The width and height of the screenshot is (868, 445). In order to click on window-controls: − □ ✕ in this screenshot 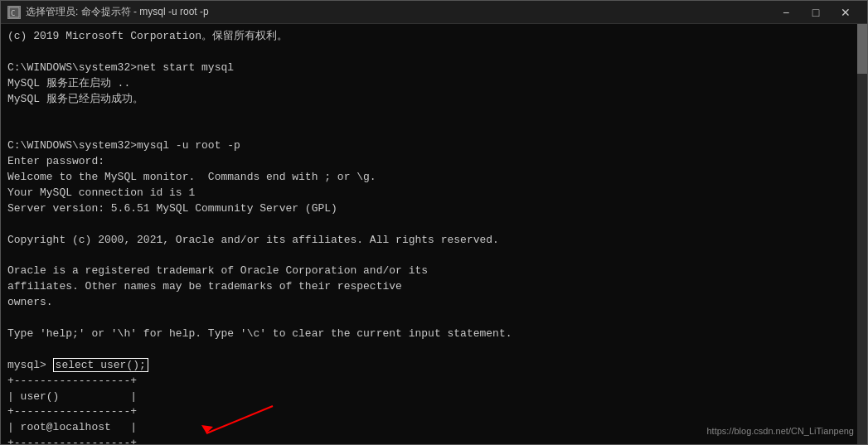, I will do `click(816, 12)`.